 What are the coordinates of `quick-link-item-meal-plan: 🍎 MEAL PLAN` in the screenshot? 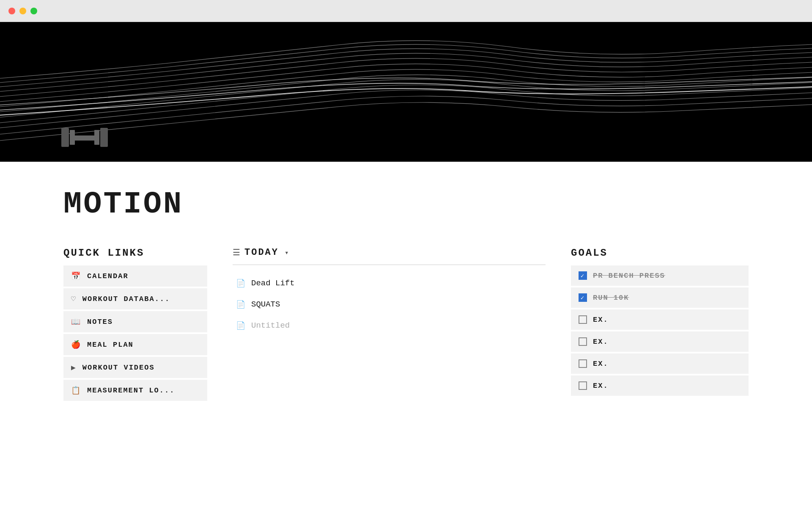 It's located at (135, 345).